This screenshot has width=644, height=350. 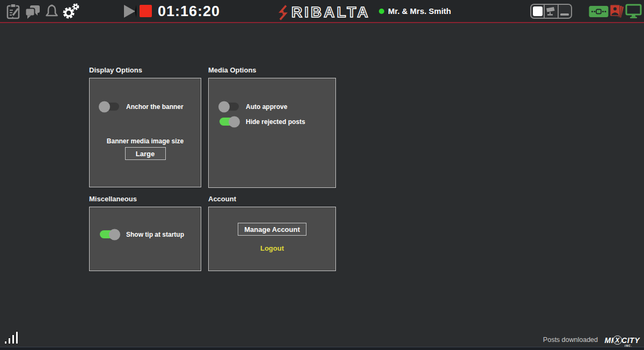 I want to click on camera-view-icon, so click(x=551, y=11).